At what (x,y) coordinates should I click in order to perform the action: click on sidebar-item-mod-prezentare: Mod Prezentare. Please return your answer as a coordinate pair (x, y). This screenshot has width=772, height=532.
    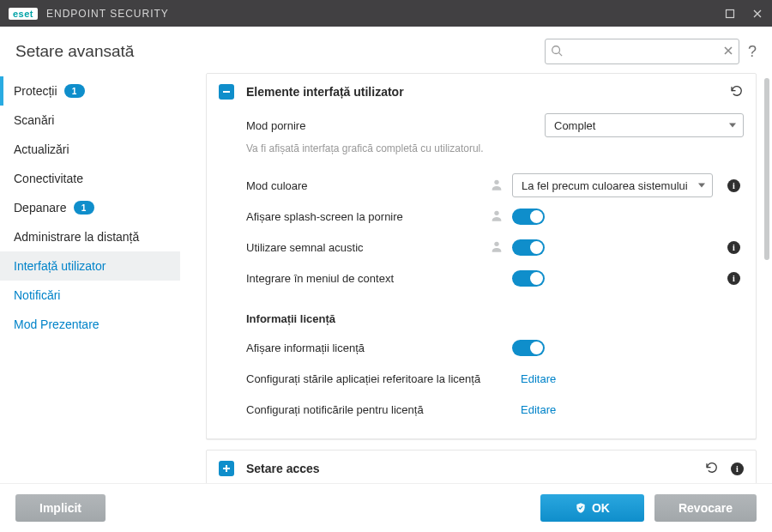
    Looking at the image, I should click on (90, 324).